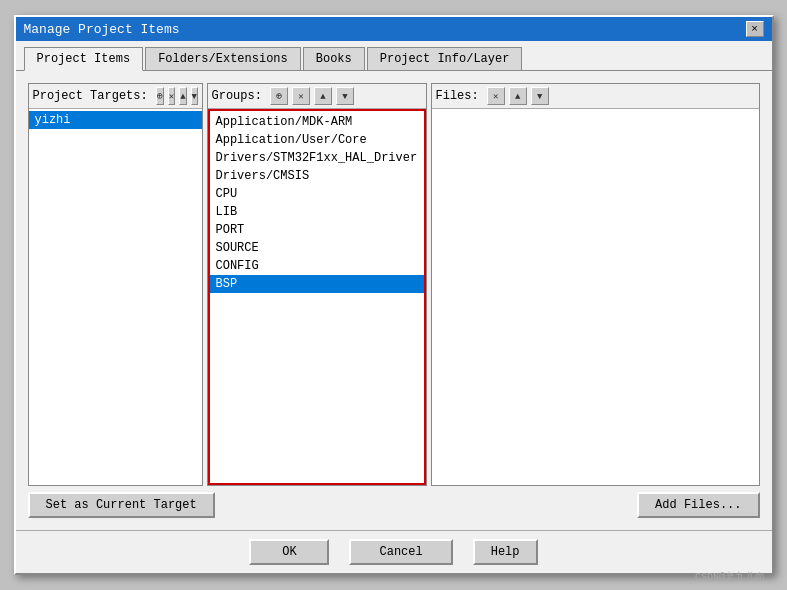 This screenshot has height=590, width=787. What do you see at coordinates (317, 158) in the screenshot?
I see `list-item: Drivers/STM32F1xx_HAL_Driver` at bounding box center [317, 158].